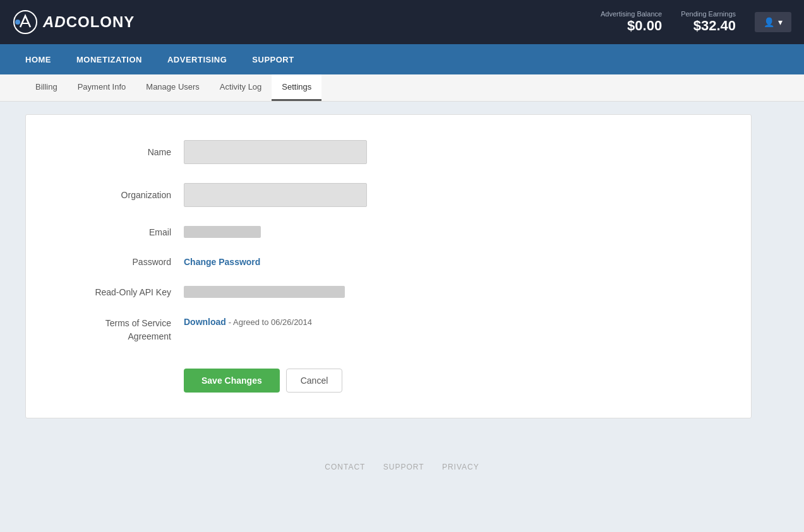 This screenshot has width=804, height=532. What do you see at coordinates (73, 22) in the screenshot?
I see `logo: AdColony` at bounding box center [73, 22].